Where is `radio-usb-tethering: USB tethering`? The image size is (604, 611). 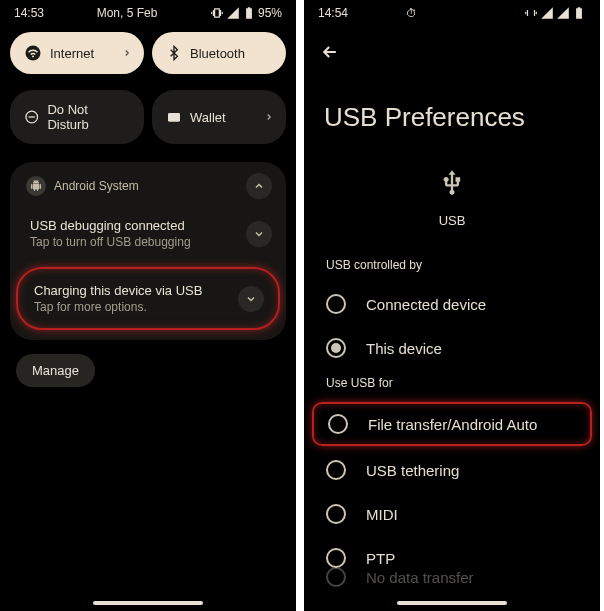
radio-usb-tethering: USB tethering is located at coordinates (452, 470).